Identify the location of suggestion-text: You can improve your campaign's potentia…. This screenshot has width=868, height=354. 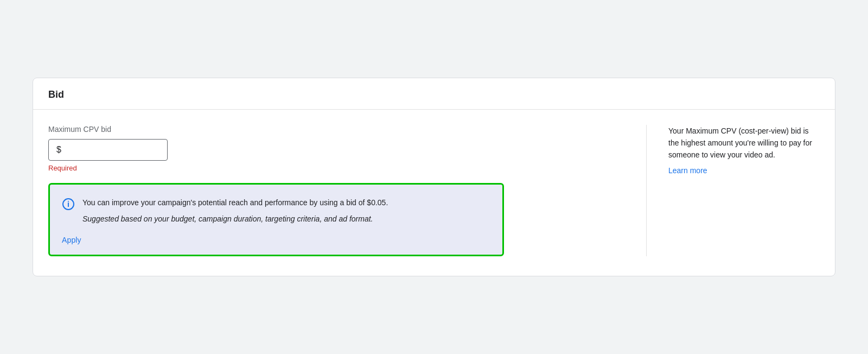
(235, 211).